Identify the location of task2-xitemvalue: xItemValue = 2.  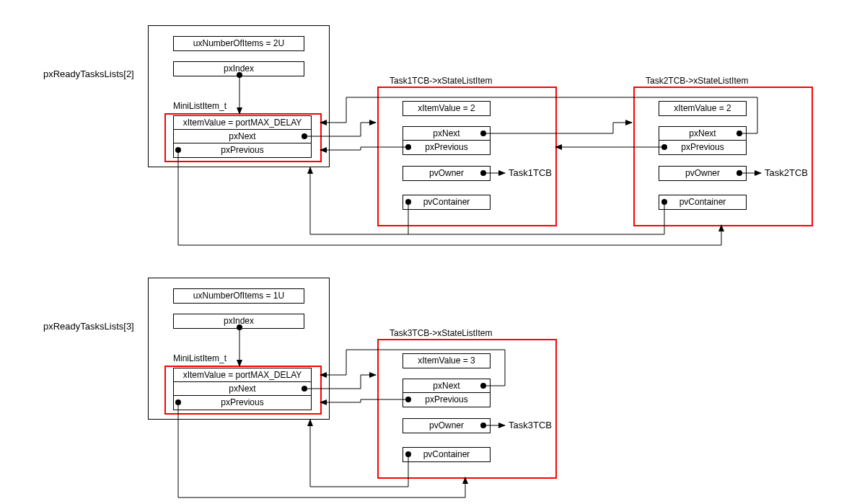
(703, 108).